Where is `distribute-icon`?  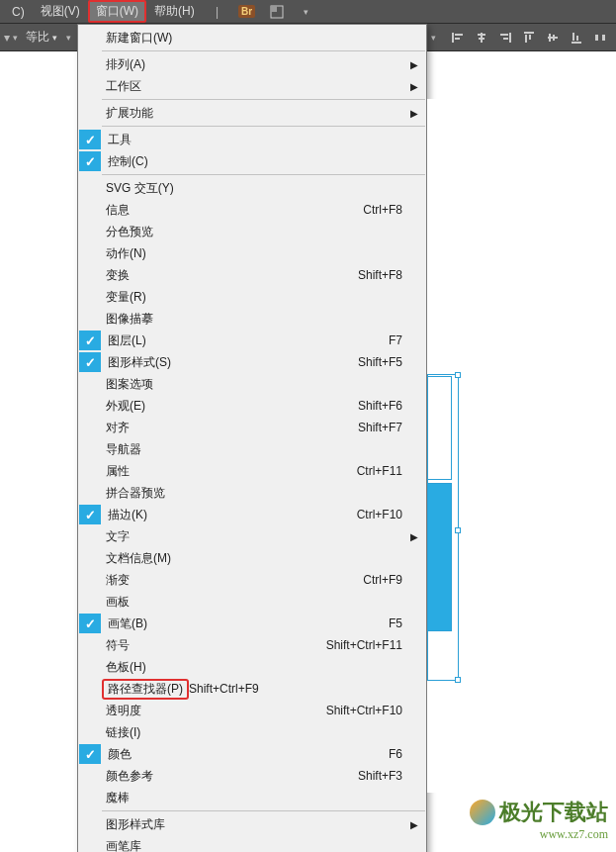 distribute-icon is located at coordinates (600, 38).